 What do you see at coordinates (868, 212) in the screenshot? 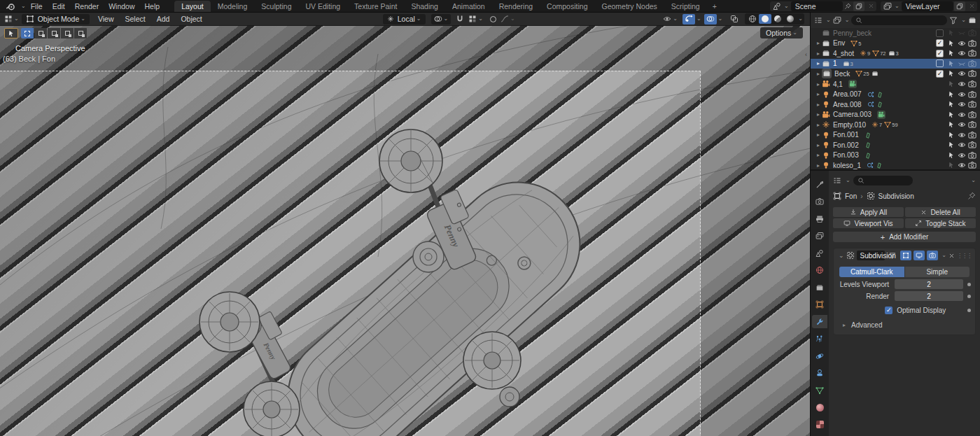
I see `apply-all-button: Apply All` at bounding box center [868, 212].